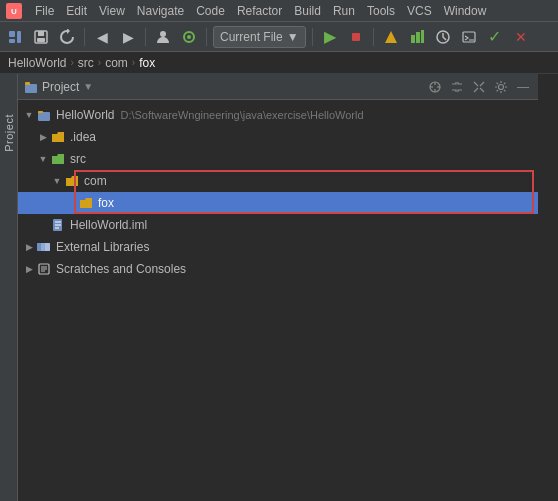 The image size is (558, 501). Describe the element at coordinates (29, 115) in the screenshot. I see `arrow-helloworld: ▼` at that location.